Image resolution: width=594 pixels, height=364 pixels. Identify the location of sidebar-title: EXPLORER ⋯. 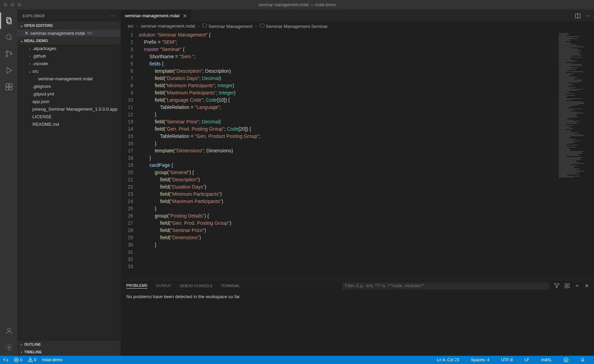
(69, 16).